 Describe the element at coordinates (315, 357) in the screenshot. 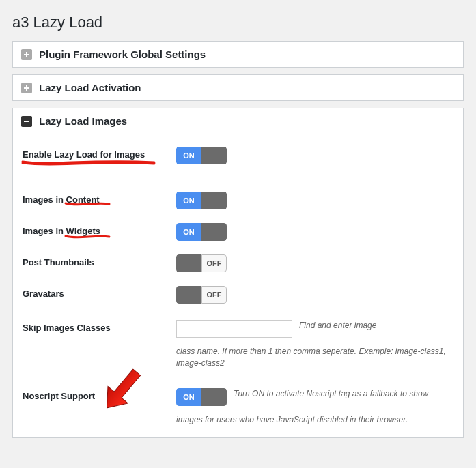

I see `help-skip-classes-block: class name. If more than 1 then comma se…` at that location.